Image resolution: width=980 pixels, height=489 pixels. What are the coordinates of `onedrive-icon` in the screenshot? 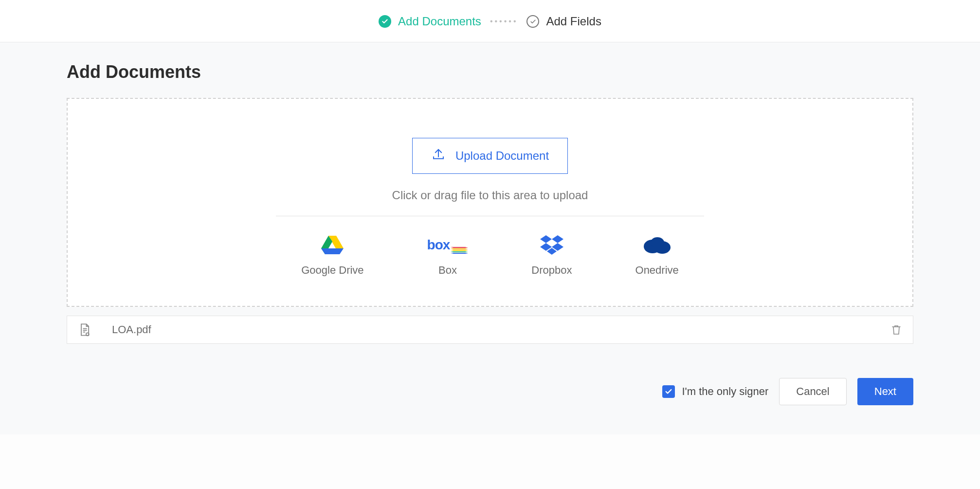 It's located at (657, 245).